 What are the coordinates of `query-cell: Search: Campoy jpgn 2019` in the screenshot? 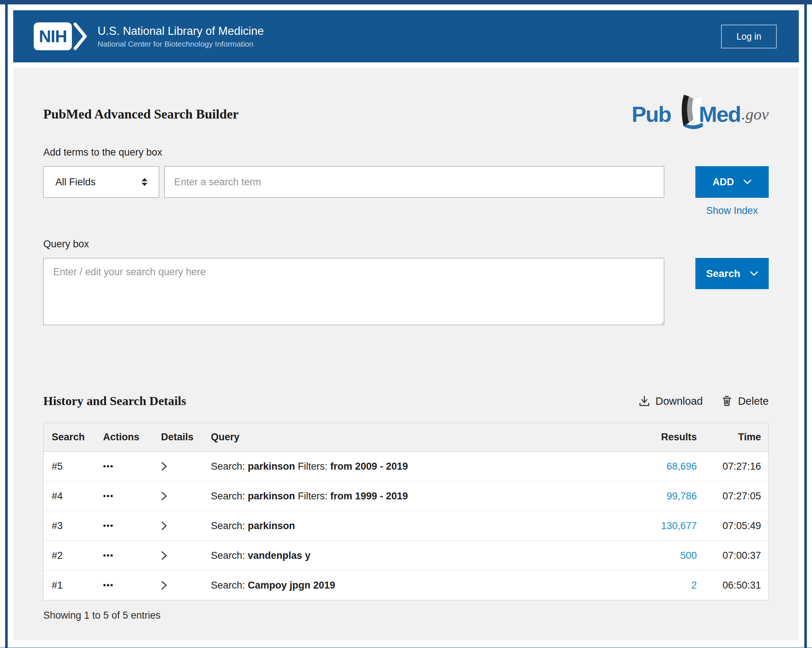 It's located at (422, 585).